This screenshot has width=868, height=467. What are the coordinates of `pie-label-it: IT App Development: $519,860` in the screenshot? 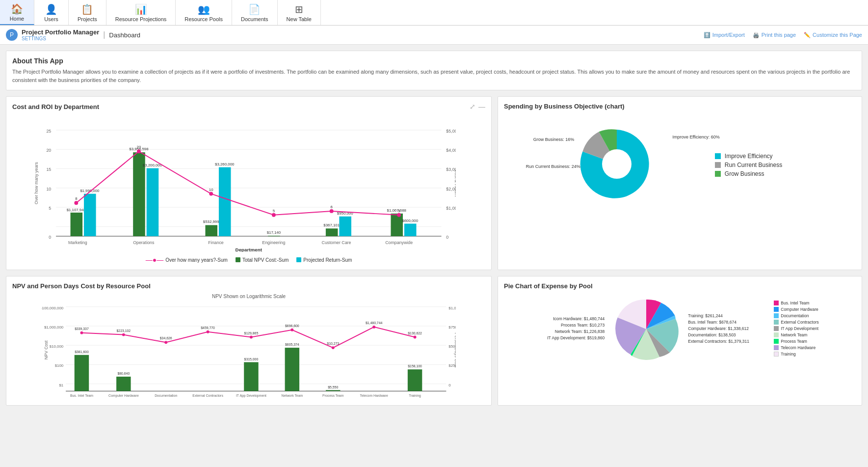 It's located at (573, 338).